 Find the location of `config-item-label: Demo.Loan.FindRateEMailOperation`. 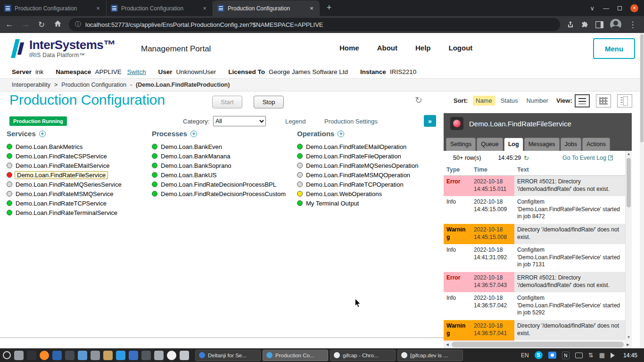

config-item-label: Demo.Loan.FindRateEMailOperation is located at coordinates (356, 147).